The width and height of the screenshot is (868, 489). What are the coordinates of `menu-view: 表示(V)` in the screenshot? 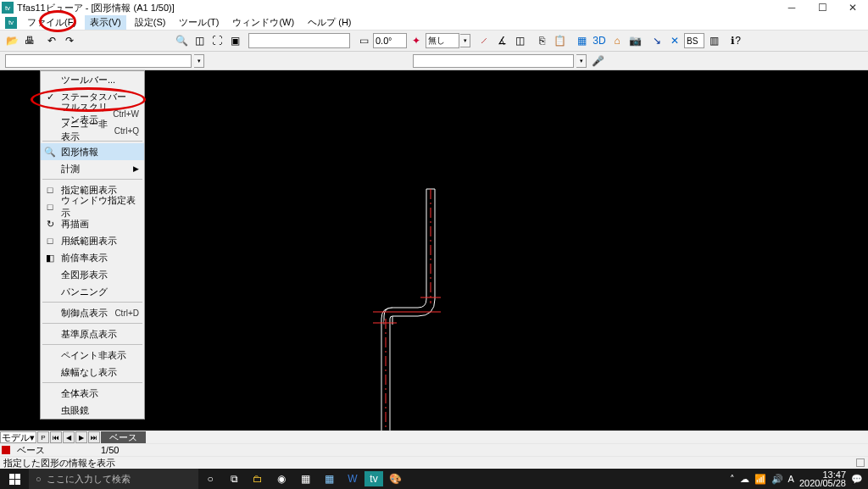 It's located at (105, 22).